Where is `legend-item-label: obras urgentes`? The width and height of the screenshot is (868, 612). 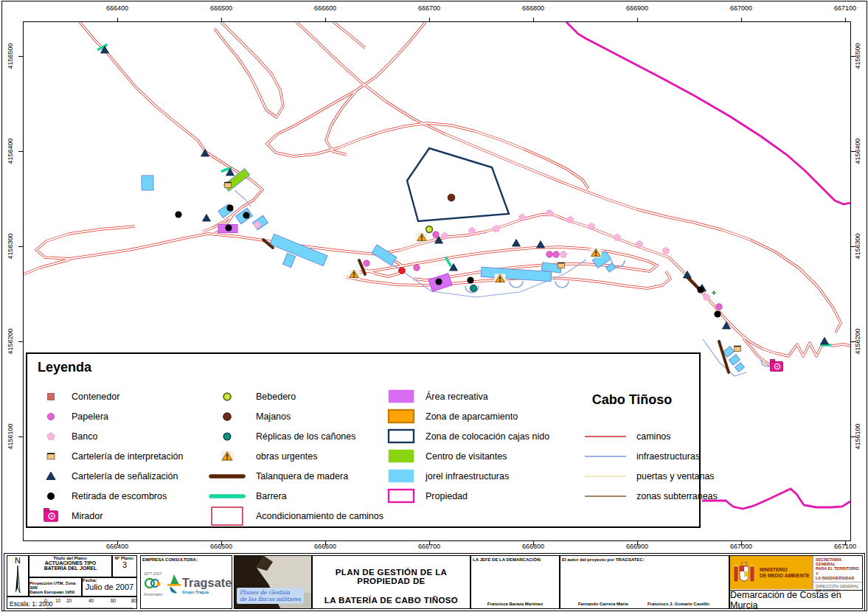
legend-item-label: obras urgentes is located at coordinates (286, 456).